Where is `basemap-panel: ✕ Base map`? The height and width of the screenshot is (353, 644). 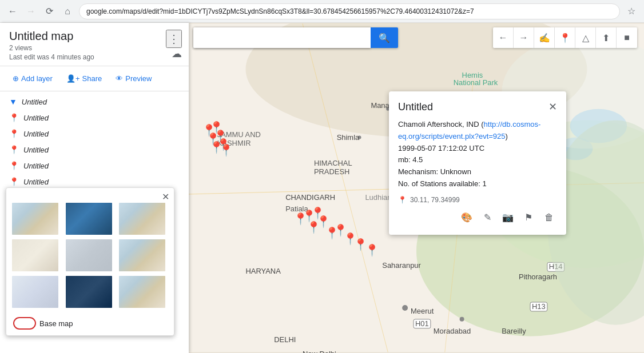 basemap-panel: ✕ Base map is located at coordinates (90, 262).